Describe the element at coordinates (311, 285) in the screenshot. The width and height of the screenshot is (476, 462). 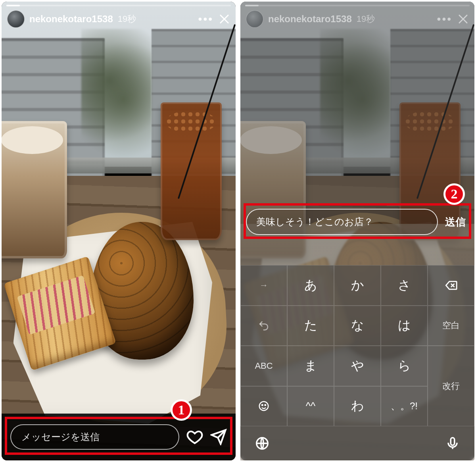
I see `key-a: あ` at that location.